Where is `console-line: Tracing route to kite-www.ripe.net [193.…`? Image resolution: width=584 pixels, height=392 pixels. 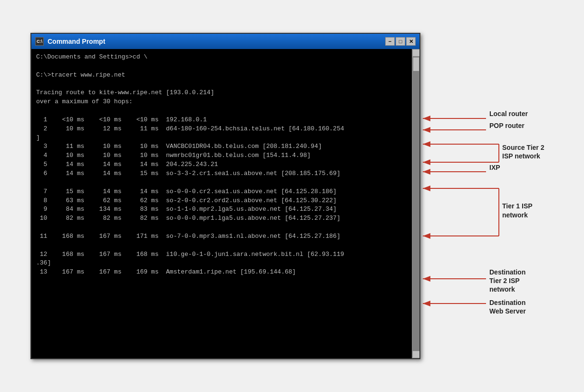
console-line: Tracing route to kite-www.ripe.net [193.… is located at coordinates (222, 93).